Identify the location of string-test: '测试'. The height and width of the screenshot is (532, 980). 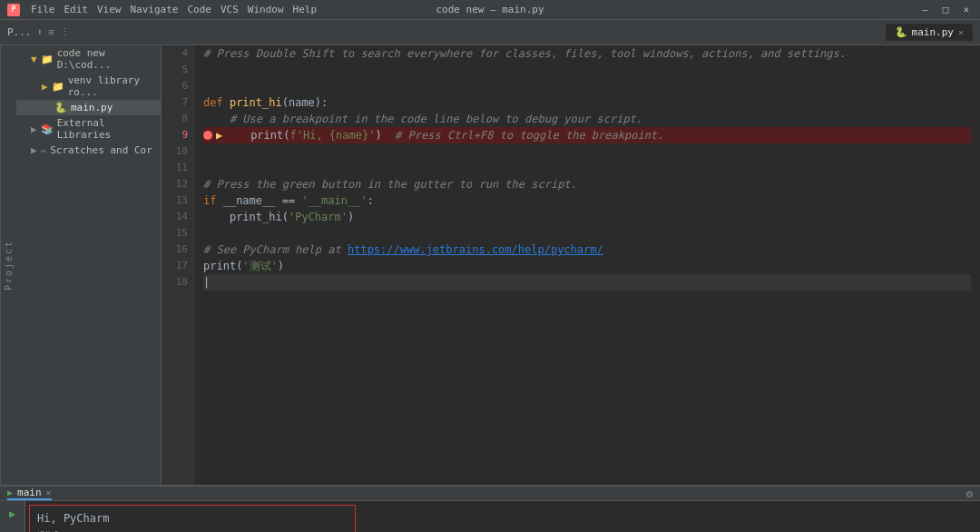
(260, 266).